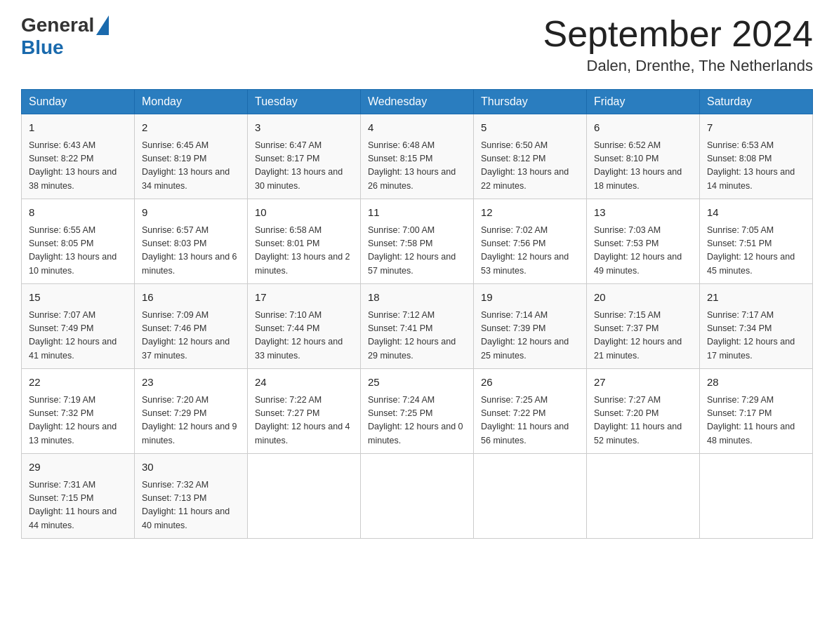 The image size is (834, 644). What do you see at coordinates (531, 102) in the screenshot?
I see `col-thursday: Thursday` at bounding box center [531, 102].